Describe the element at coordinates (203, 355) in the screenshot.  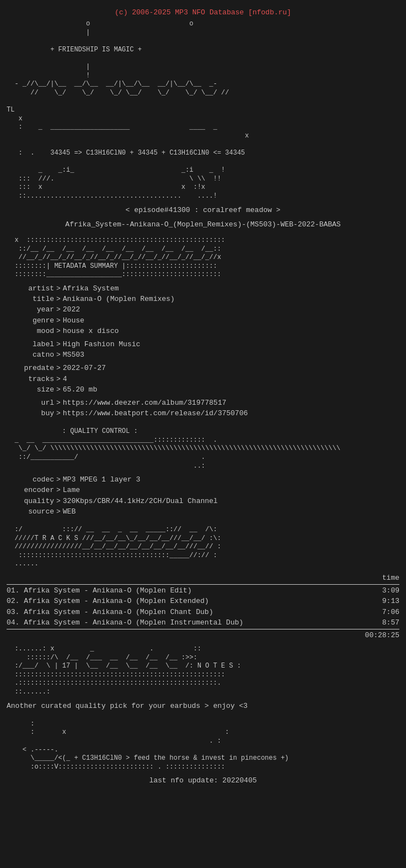
I see `meta-catno: catno > MS503` at that location.